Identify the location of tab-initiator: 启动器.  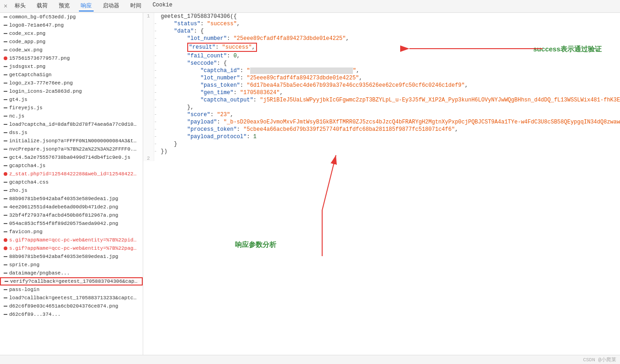
(111, 6).